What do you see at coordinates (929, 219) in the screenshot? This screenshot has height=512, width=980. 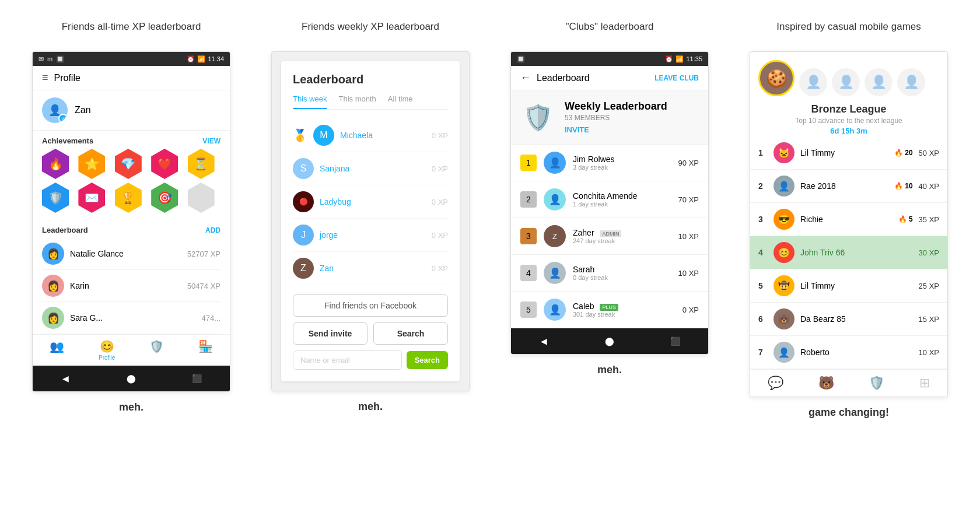 I see `xp-3: 35 XP` at bounding box center [929, 219].